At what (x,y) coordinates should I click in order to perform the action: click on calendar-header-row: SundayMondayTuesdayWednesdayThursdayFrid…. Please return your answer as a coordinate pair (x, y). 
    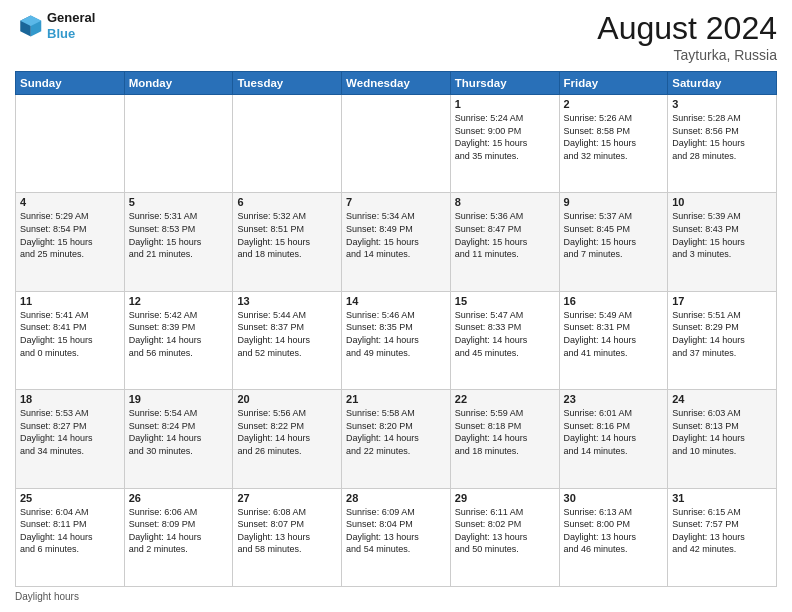
    Looking at the image, I should click on (396, 84).